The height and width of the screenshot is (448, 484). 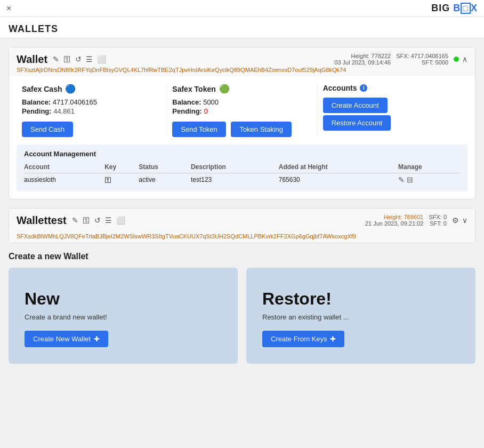 I want to click on accounts-label: Accounts, so click(x=340, y=88).